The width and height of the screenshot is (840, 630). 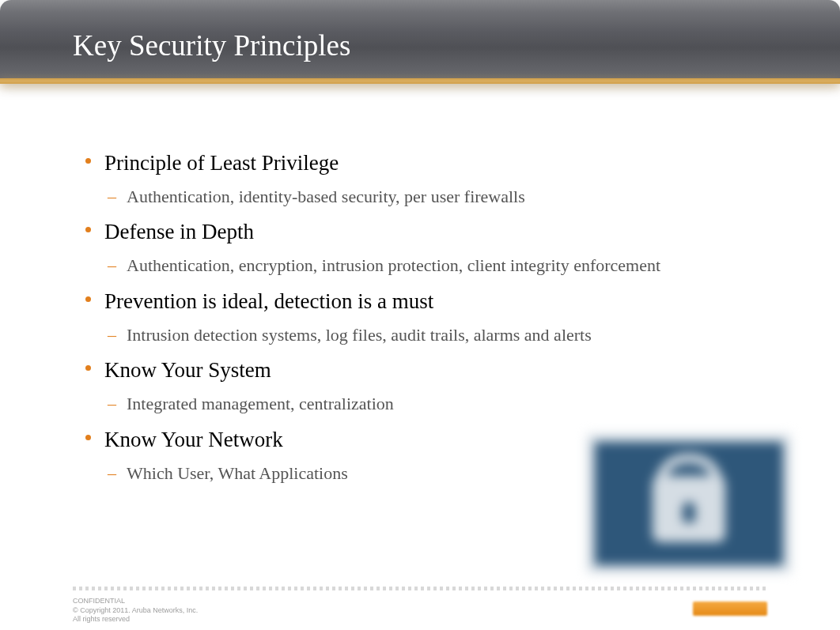 What do you see at coordinates (439, 164) in the screenshot?
I see `item-title: Principle of Least Privilege` at bounding box center [439, 164].